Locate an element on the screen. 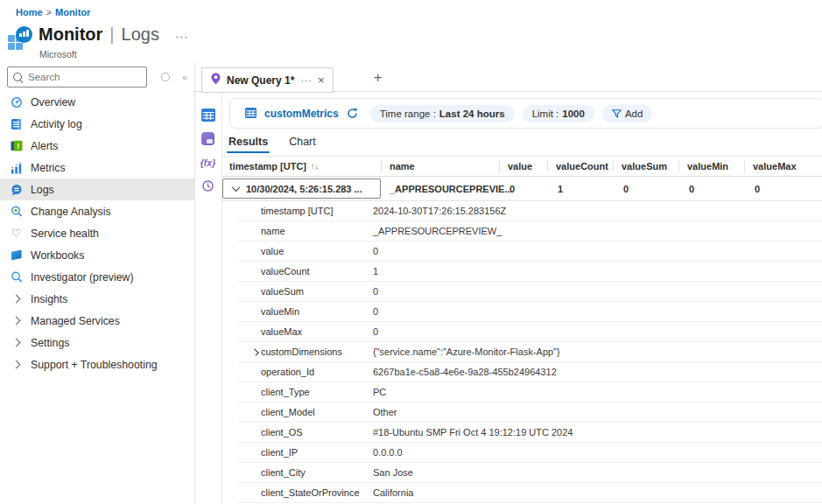 Image resolution: width=822 pixels, height=504 pixels. sidebar-item-workbooks: Workbooks is located at coordinates (97, 256).